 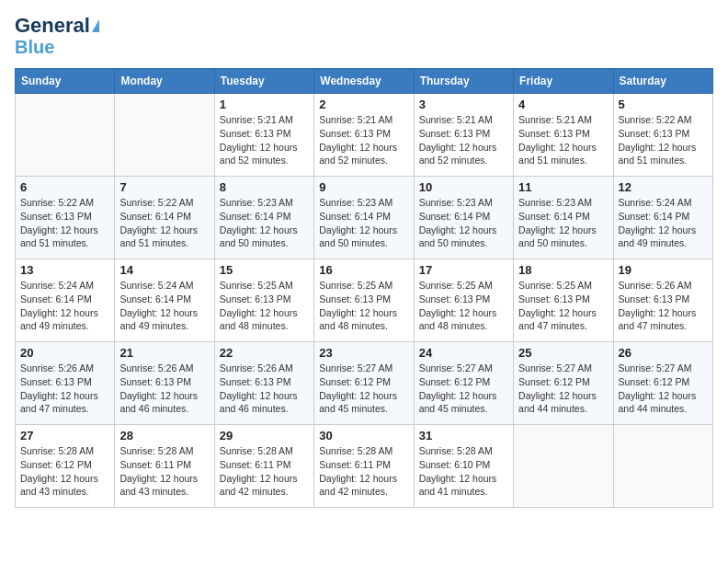 What do you see at coordinates (164, 270) in the screenshot?
I see `day-number: 14` at bounding box center [164, 270].